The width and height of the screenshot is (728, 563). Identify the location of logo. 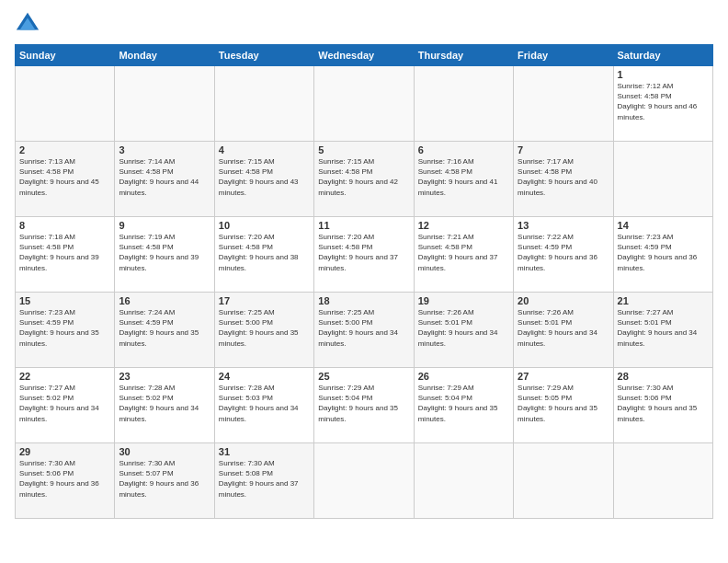
(29, 24).